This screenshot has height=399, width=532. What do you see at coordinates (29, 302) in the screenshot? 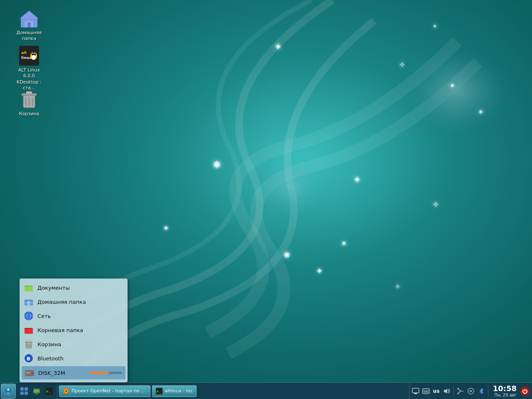
I see `home-folder-menu-icon` at bounding box center [29, 302].